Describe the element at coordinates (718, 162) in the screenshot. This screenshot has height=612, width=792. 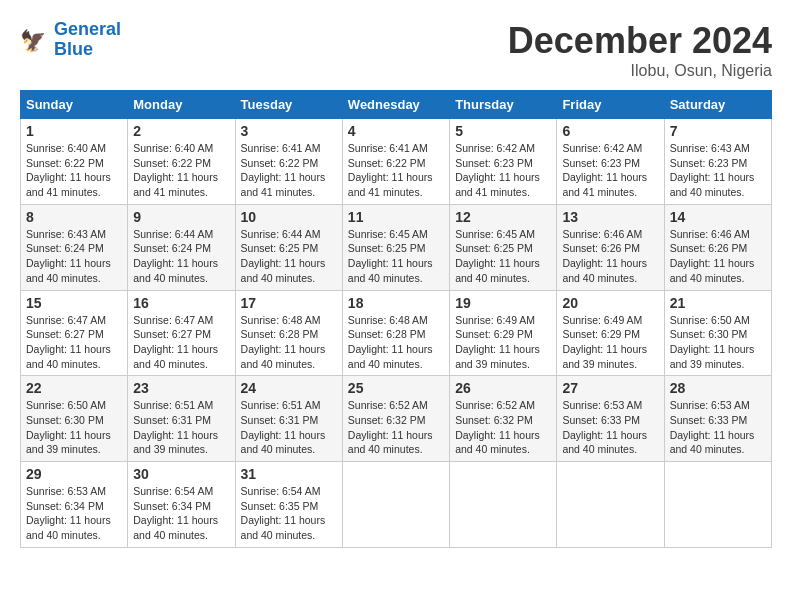
I see `calendar-cell: 7Sunrise: 6:43 AM Sunset: 6:23 PM Daylig…` at that location.